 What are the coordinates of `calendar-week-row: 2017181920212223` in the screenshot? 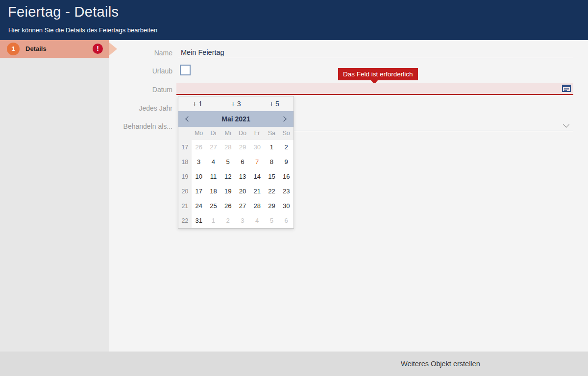 It's located at (236, 191).